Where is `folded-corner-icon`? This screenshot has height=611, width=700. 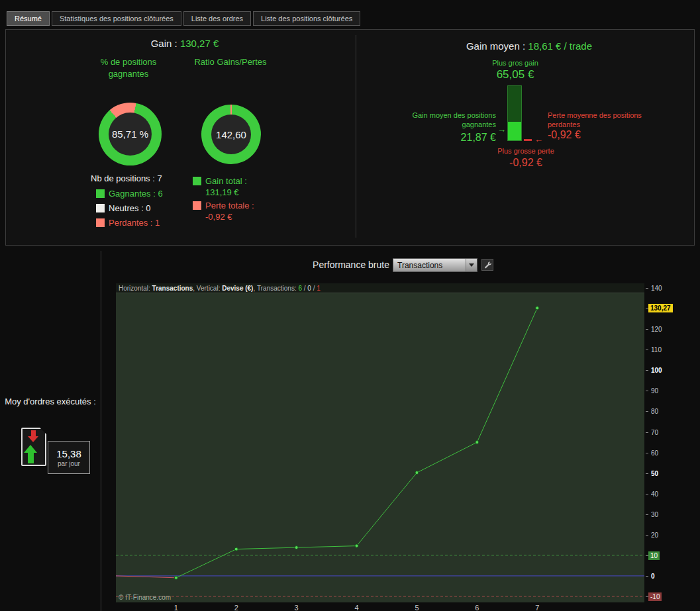
folded-corner-icon is located at coordinates (43, 431).